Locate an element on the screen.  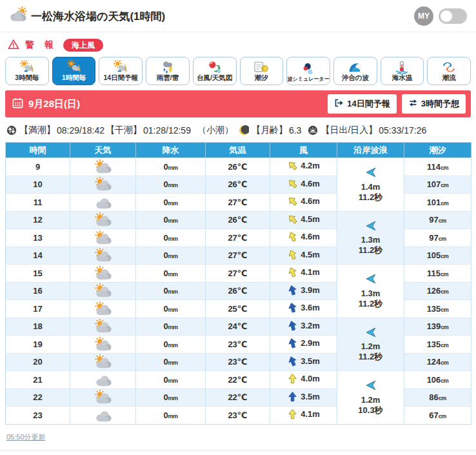
hour-cell: 20 is located at coordinates (38, 362).